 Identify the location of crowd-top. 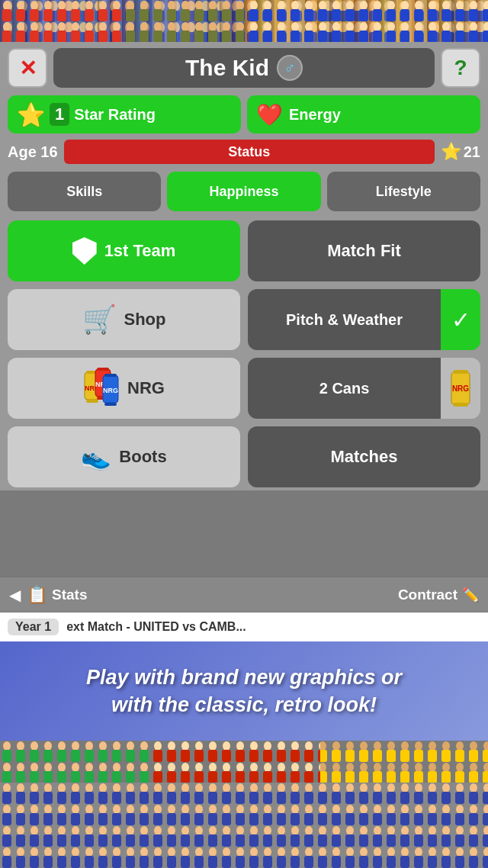
(244, 21).